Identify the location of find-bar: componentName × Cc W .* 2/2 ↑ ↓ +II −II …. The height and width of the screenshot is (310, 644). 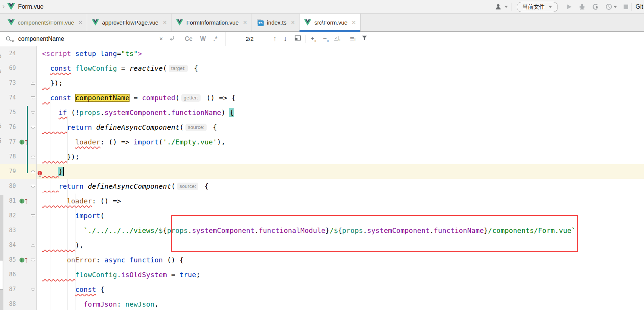
(322, 39).